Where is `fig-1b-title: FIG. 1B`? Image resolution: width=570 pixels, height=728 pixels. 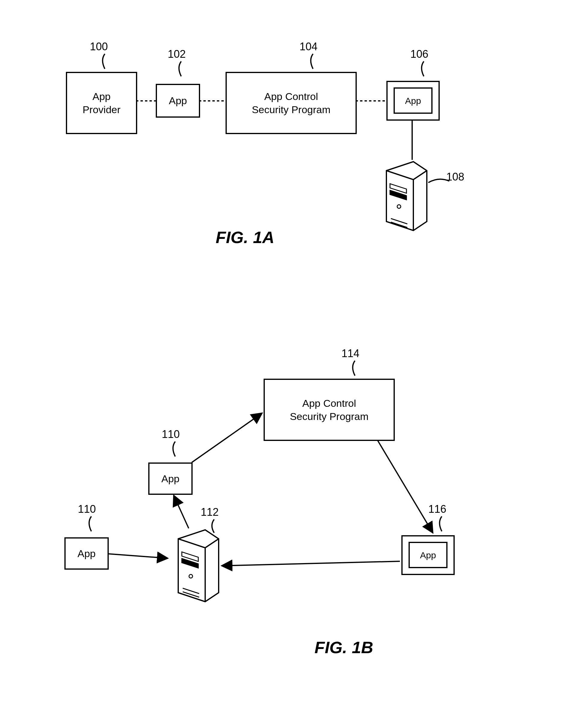 fig-1b-title: FIG. 1B is located at coordinates (344, 647).